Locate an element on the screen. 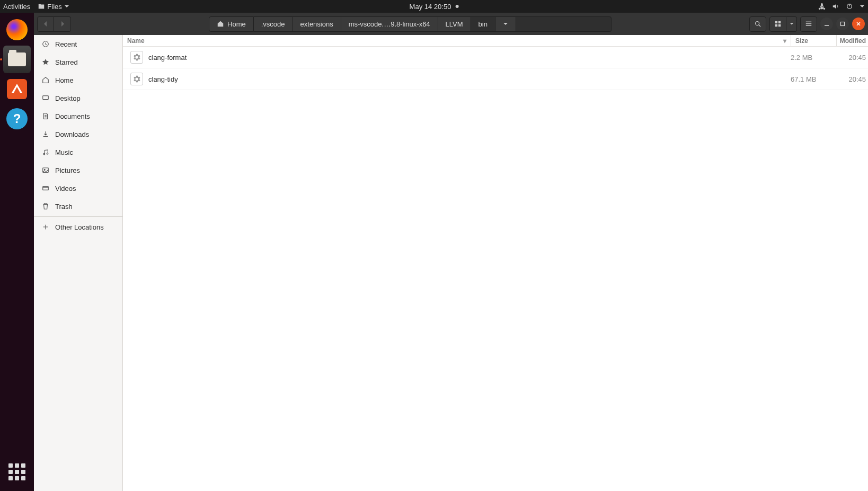 The width and height of the screenshot is (868, 491). volume-icon is located at coordinates (836, 6).